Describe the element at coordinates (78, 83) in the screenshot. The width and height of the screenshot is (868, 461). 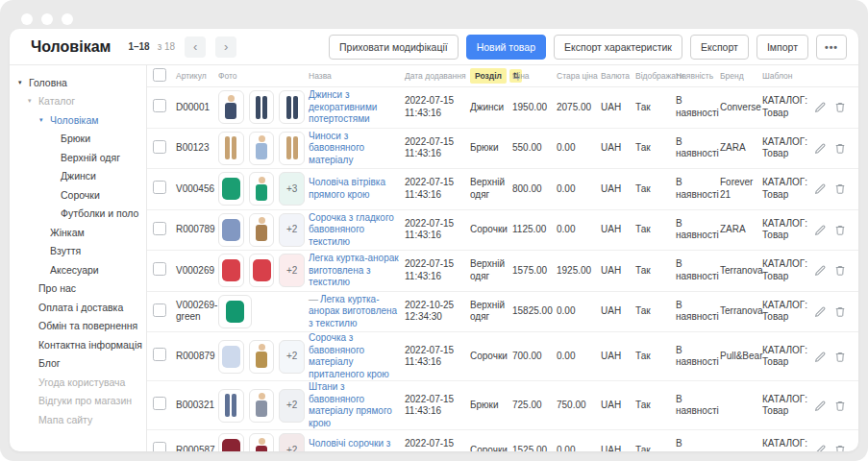
I see `sidebar-item: ▾Головна` at that location.